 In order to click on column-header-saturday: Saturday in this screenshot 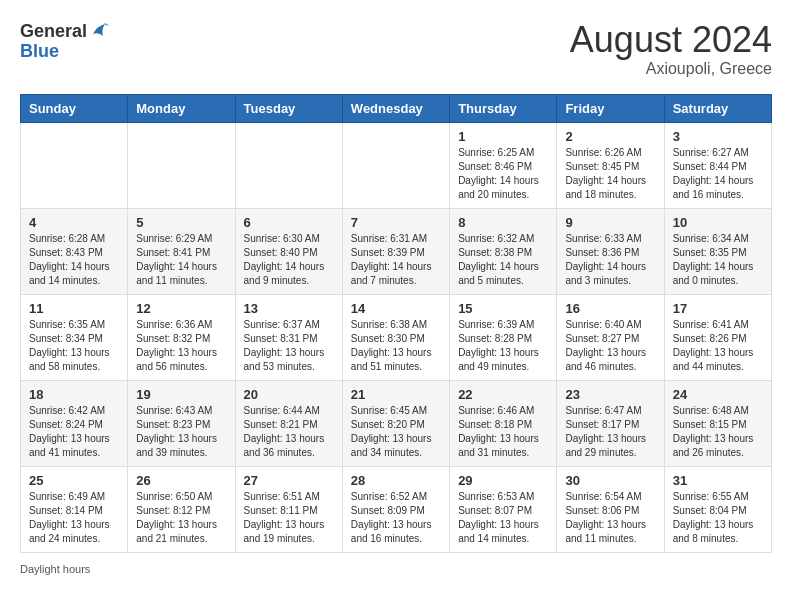, I will do `click(718, 108)`.